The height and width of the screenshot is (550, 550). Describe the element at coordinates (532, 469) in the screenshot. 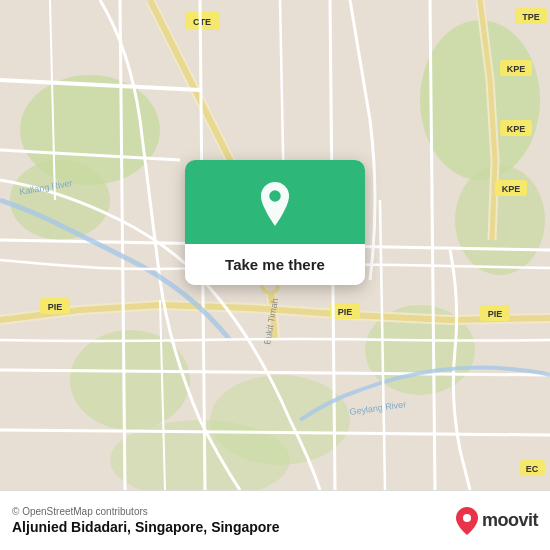

I see `svg-text: EC` at that location.